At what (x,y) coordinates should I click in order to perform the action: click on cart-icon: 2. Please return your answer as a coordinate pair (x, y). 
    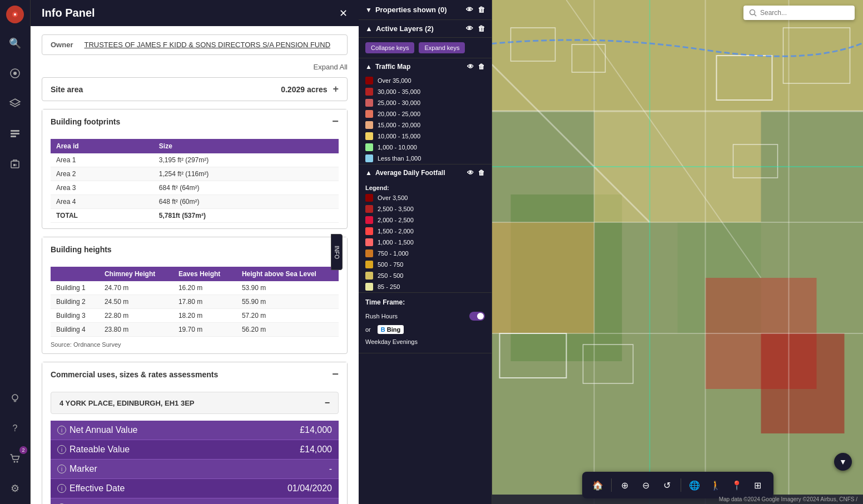
    Looking at the image, I should click on (15, 458).